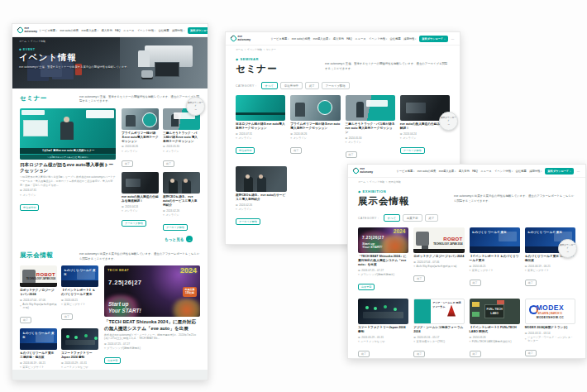  I want to click on arrow-right-icon: →, so click(189, 239).